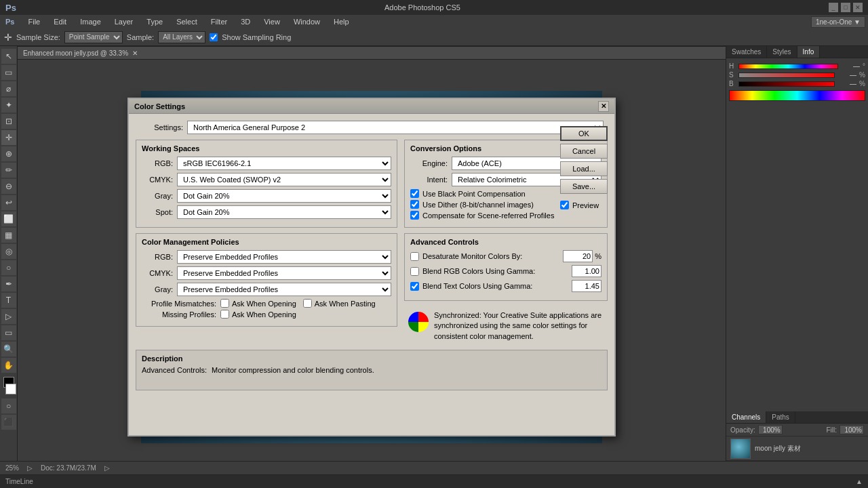  Describe the element at coordinates (308, 304) in the screenshot. I see `ask-pasting-checkbox` at that location.